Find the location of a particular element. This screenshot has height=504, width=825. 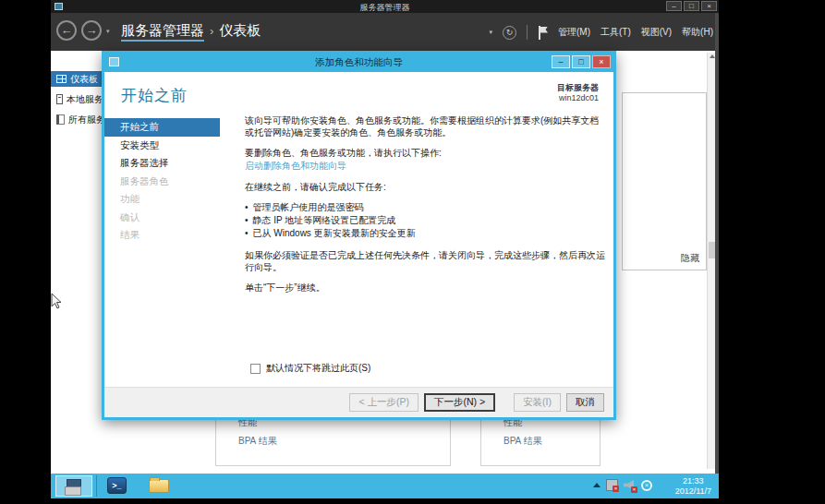

prerequisite-text: 已从 Windows 更新安装最新的安全更新 is located at coordinates (334, 234).